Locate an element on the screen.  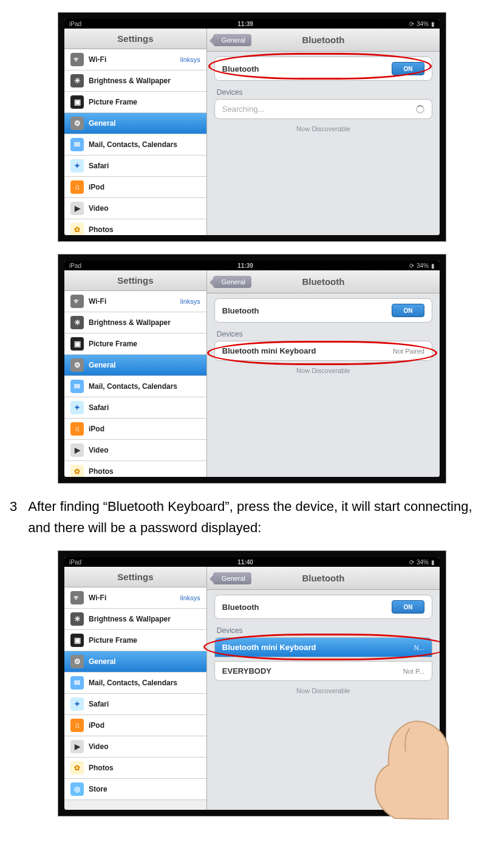
mail-icon: ✉ is located at coordinates (77, 145).